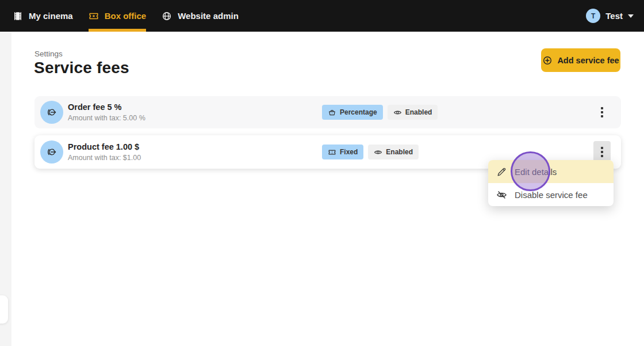 The width and height of the screenshot is (644, 346). Describe the element at coordinates (167, 16) in the screenshot. I see `globe-icon` at that location.